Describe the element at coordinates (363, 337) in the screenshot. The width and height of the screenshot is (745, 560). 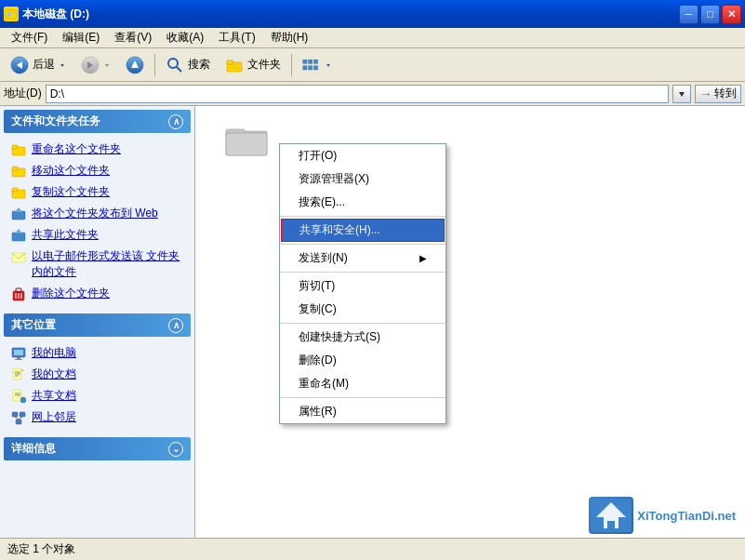
I see `ctx-shortcut: 创建快捷方式(S)` at that location.